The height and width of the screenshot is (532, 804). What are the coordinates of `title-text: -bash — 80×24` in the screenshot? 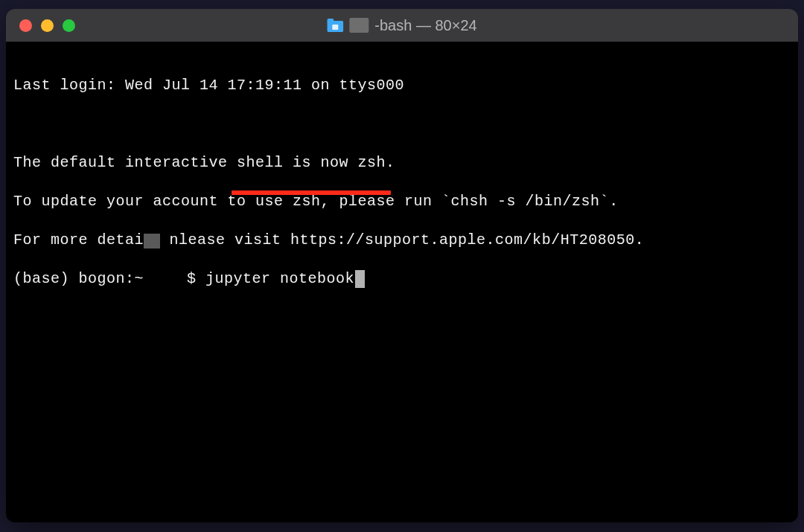 It's located at (426, 25).